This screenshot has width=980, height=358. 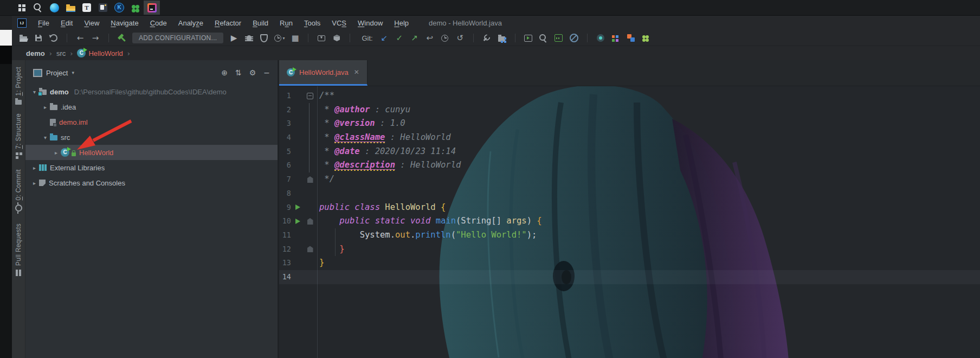 What do you see at coordinates (630, 110) in the screenshot?
I see `code-line-2: 2 * @author : cunyu` at bounding box center [630, 110].